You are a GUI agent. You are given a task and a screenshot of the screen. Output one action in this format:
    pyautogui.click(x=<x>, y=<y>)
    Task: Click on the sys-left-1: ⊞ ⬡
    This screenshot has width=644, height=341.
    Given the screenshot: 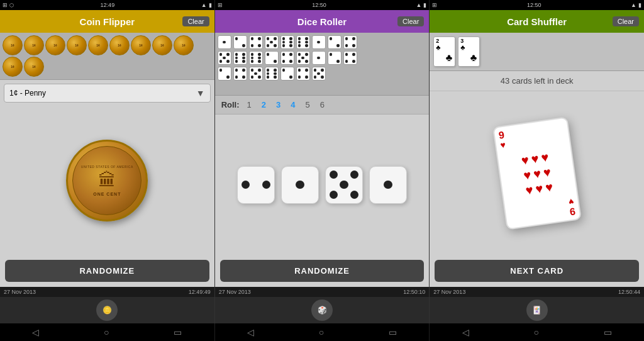 What is the action you would take?
    pyautogui.click(x=8, y=5)
    